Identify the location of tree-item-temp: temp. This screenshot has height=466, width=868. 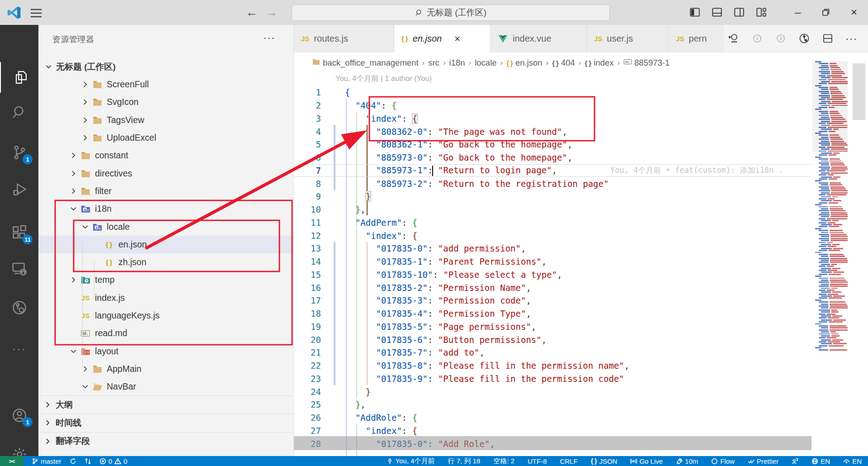
(166, 280).